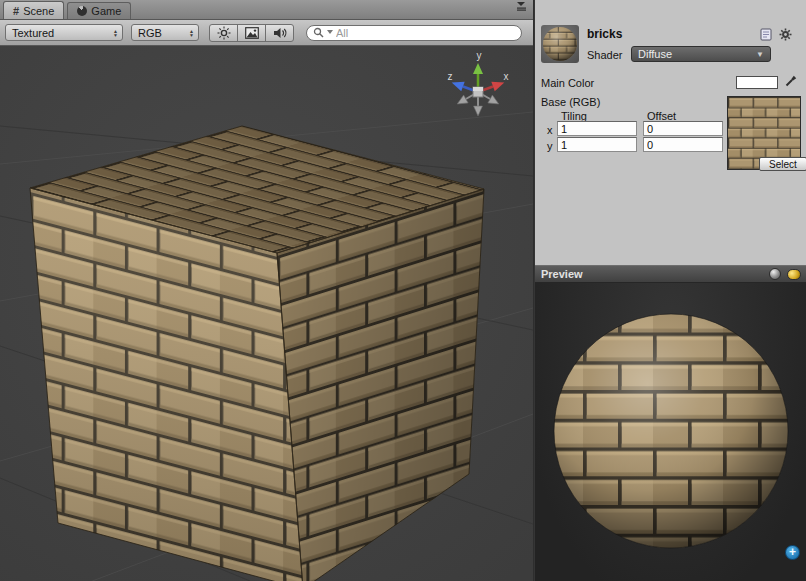 The width and height of the screenshot is (806, 581). Describe the element at coordinates (106, 11) in the screenshot. I see `tab-game-label: Game` at that location.